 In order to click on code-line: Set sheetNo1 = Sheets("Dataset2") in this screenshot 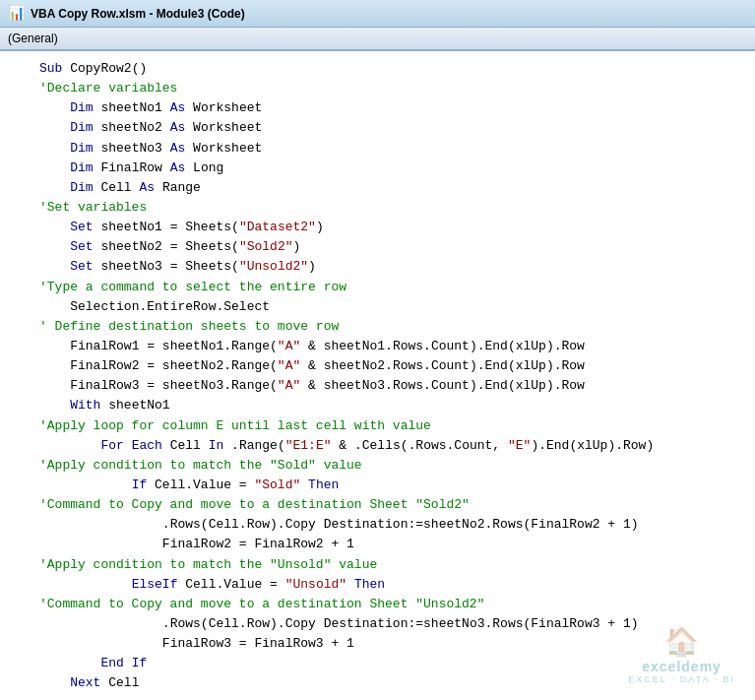, I will do `click(378, 227)`.